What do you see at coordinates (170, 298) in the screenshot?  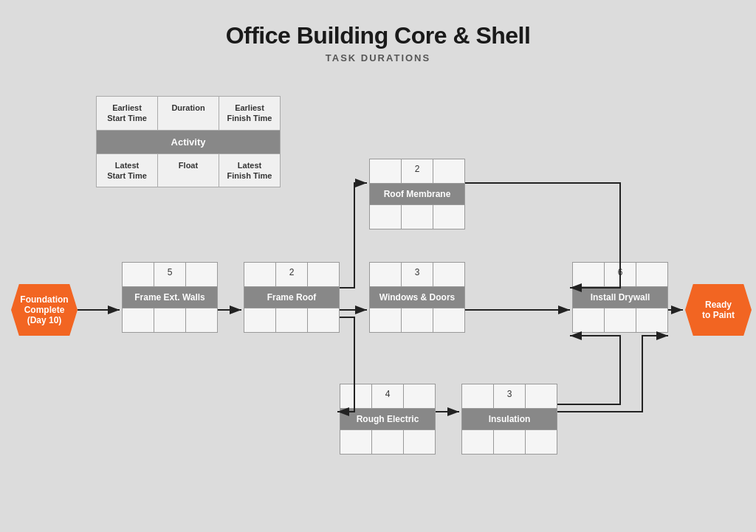 I see `node-frame-walls-label: Frame Ext. Walls` at bounding box center [170, 298].